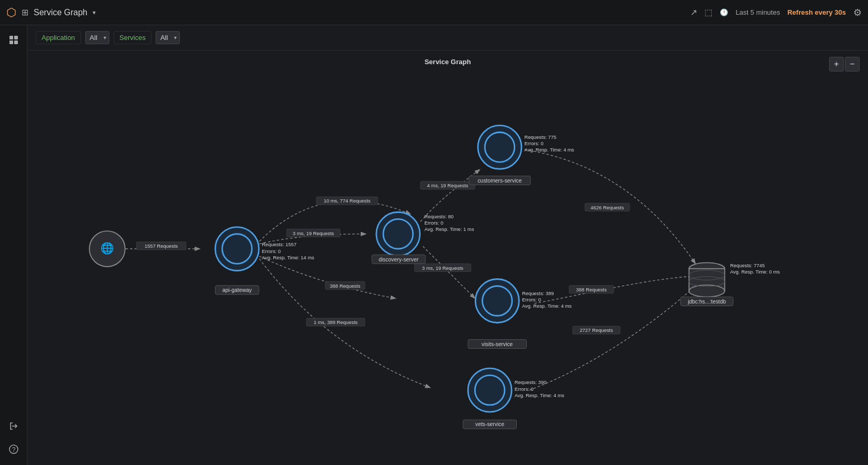 The height and width of the screenshot is (465, 868). What do you see at coordinates (97, 38) in the screenshot?
I see `application-dropdown-wrap: All ▾` at bounding box center [97, 38].